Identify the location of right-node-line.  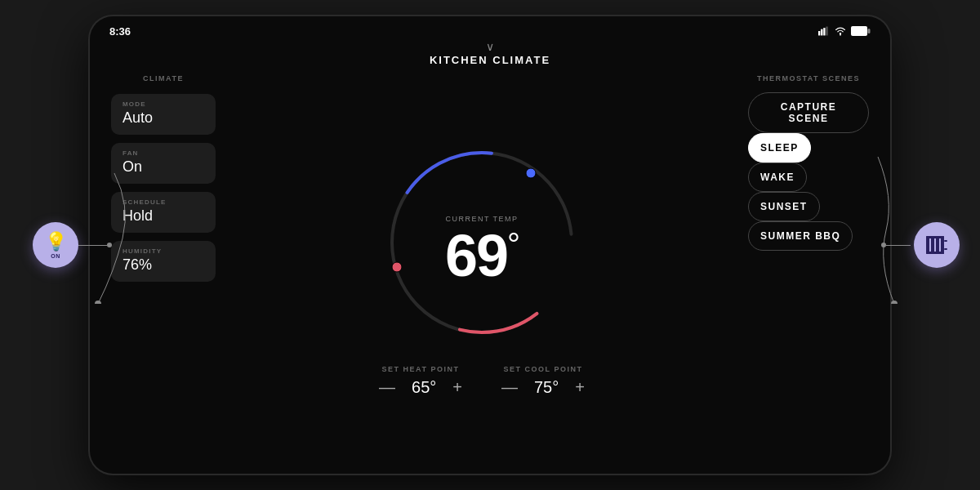
(886, 230).